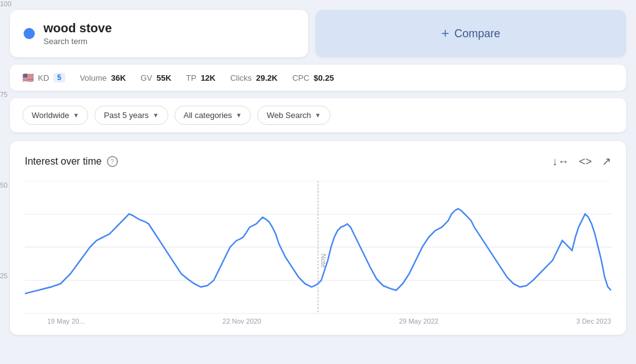 Image resolution: width=636 pixels, height=364 pixels. What do you see at coordinates (6, 276) in the screenshot?
I see `y-label-25: 25` at bounding box center [6, 276].